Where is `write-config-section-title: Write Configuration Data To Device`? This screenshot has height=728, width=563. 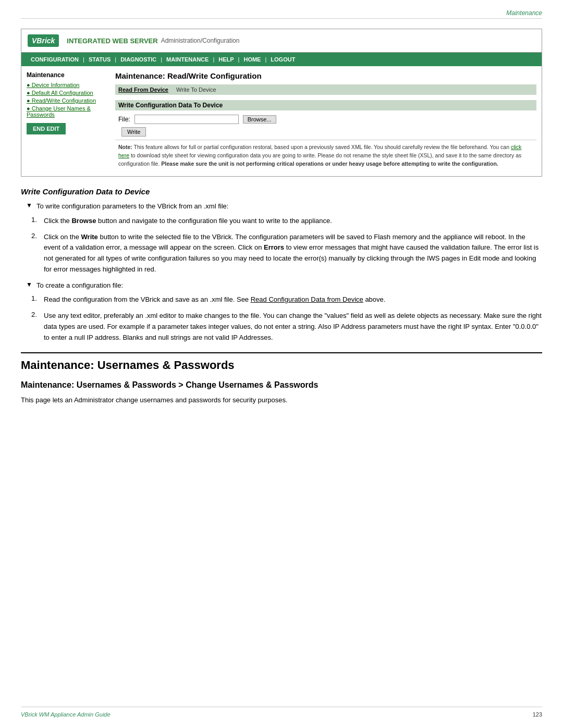
write-config-section-title: Write Configuration Data To Device is located at coordinates (326, 105).